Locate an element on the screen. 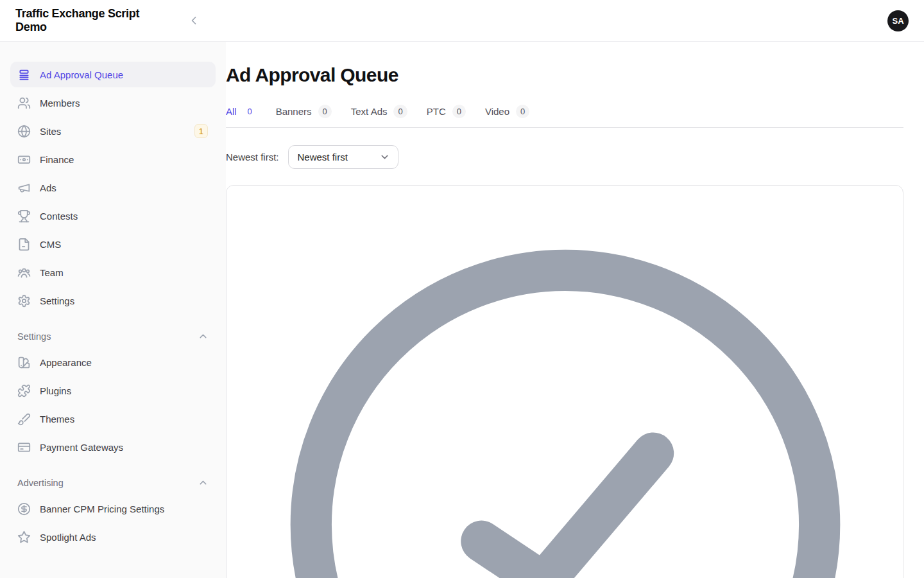 This screenshot has height=578, width=924. team-icon is located at coordinates (24, 272).